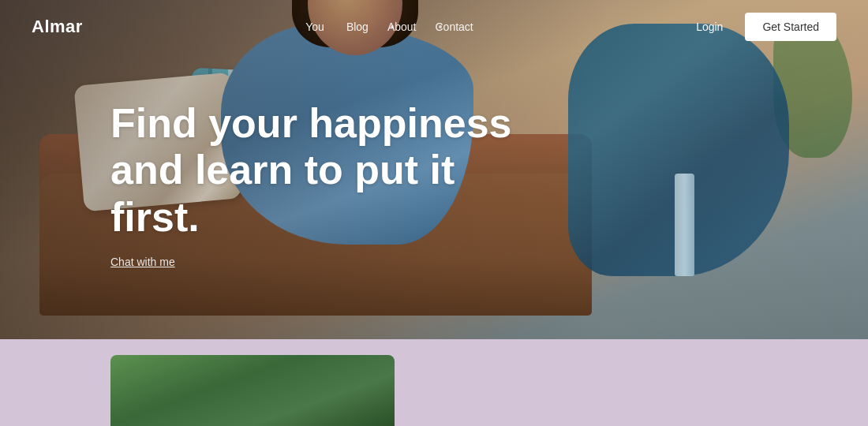  Describe the element at coordinates (331, 262) in the screenshot. I see `hero-chat-link: Chat with me` at that location.